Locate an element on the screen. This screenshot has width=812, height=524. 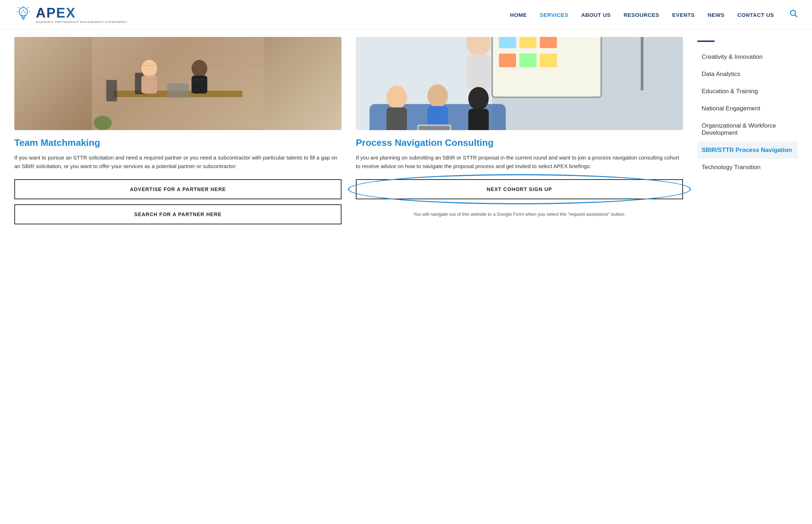
search-partner-button: SEARCH FOR A PARTNER HERE is located at coordinates (178, 214).